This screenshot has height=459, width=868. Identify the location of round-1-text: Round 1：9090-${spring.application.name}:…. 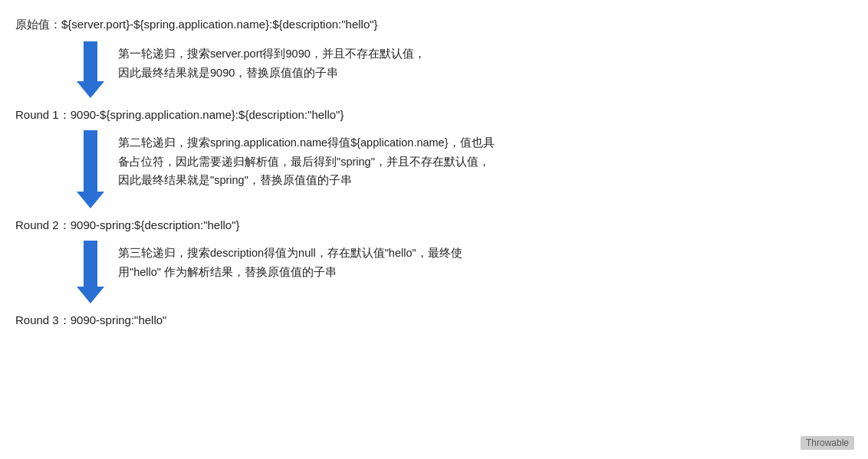
(179, 115).